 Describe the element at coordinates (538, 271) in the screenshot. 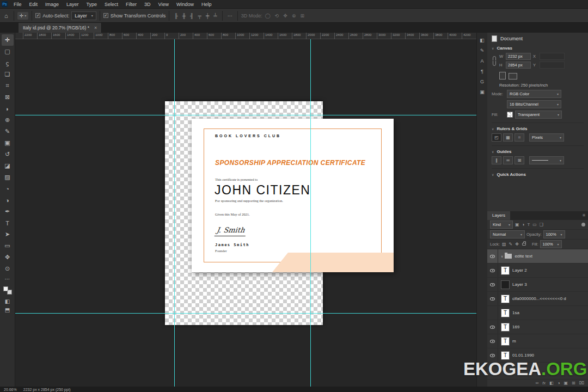

I see `layer-row: TLayer 2` at that location.